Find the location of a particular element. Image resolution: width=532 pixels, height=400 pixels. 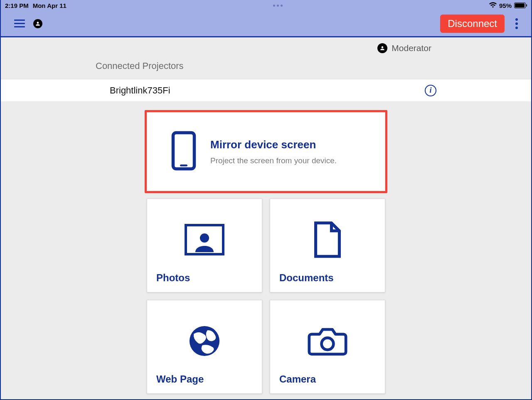

mirror-subtitle: Project the screen from your device. is located at coordinates (273, 161).